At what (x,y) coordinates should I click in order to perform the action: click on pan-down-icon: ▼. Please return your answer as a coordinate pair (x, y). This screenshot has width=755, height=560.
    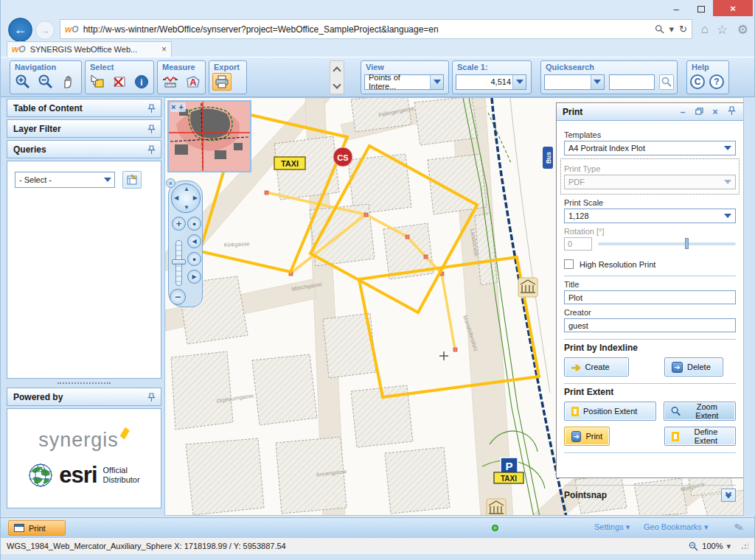
    Looking at the image, I should click on (187, 208).